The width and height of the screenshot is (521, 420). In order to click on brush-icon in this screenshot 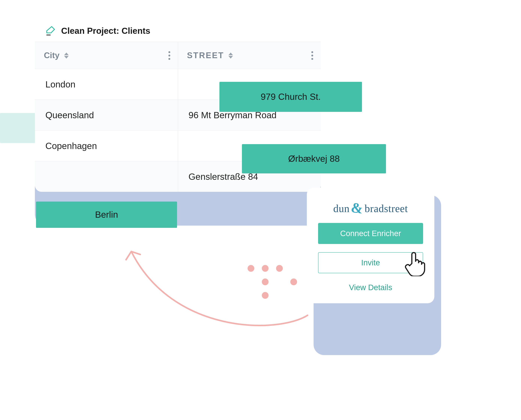, I will do `click(50, 31)`.